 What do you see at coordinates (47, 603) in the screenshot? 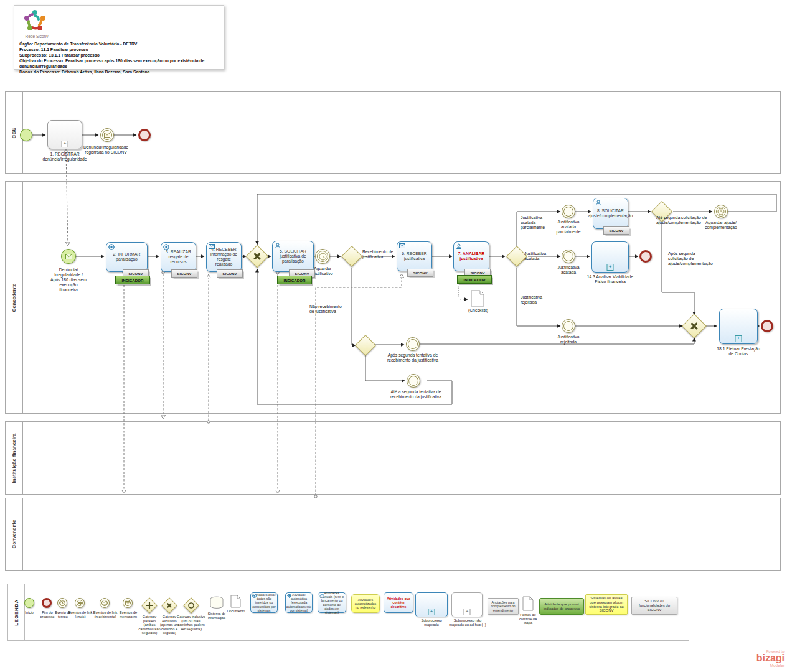
I see `legend-end-icon` at bounding box center [47, 603].